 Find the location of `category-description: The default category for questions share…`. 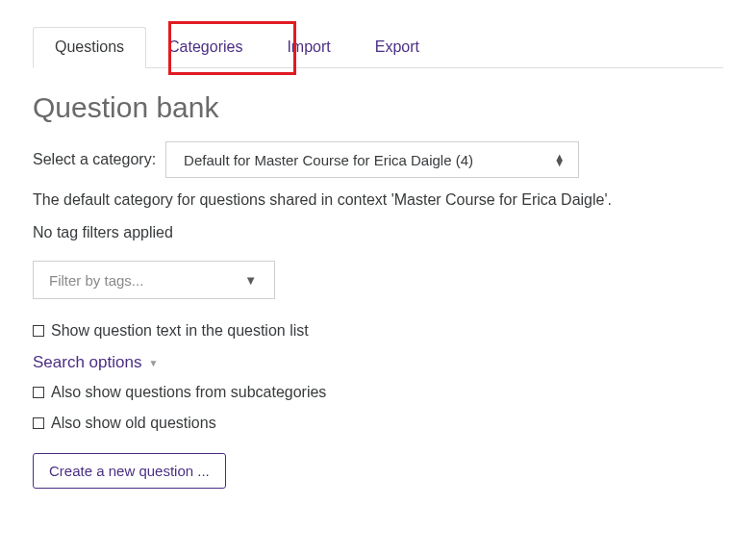

category-description: The default category for questions share… is located at coordinates (378, 200).